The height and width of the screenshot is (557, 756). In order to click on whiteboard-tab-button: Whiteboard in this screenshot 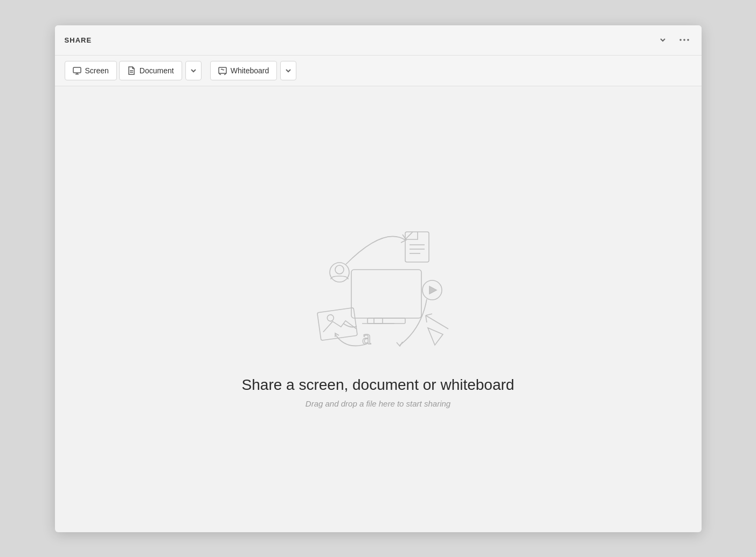, I will do `click(244, 71)`.